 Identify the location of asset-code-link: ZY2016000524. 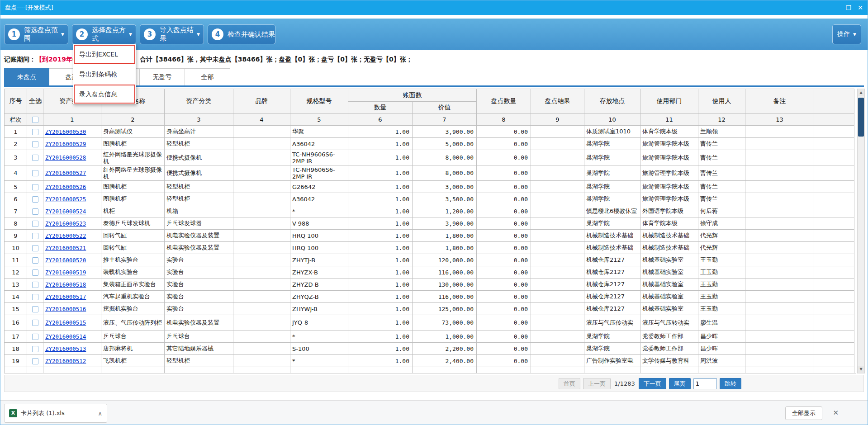
(66, 212).